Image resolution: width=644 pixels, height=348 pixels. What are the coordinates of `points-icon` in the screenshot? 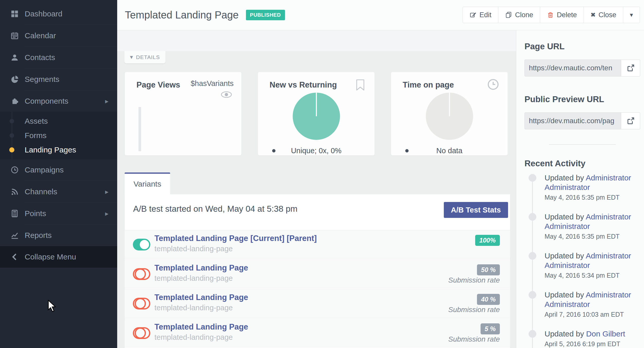 It's located at (15, 214).